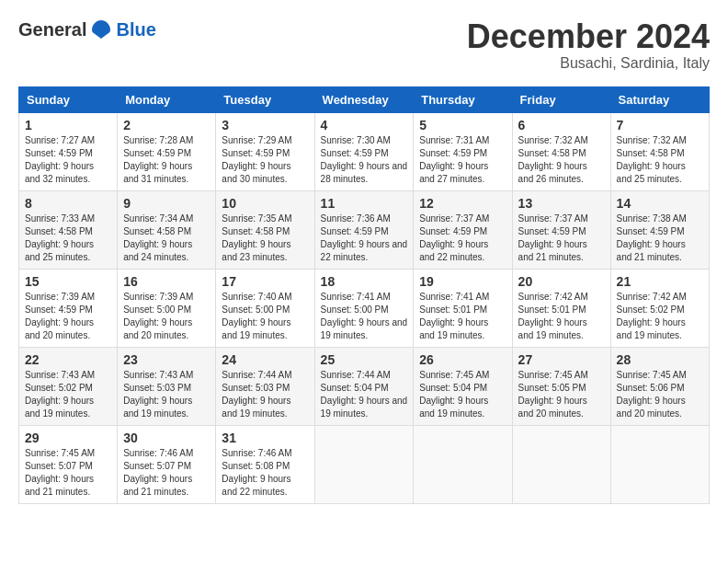 The image size is (728, 563). I want to click on calendar-cell: 13Sunrise: 7:37 AMSunset: 4:59 PMDayligh…, so click(561, 230).